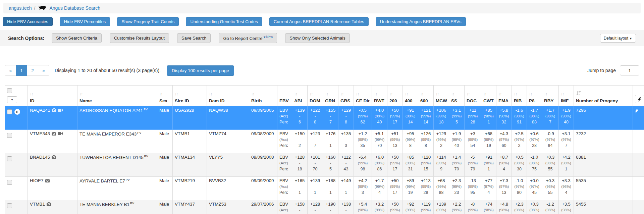  What do you see at coordinates (395, 96) in the screenshot?
I see `column-header-200: ↓↑200` at bounding box center [395, 96].